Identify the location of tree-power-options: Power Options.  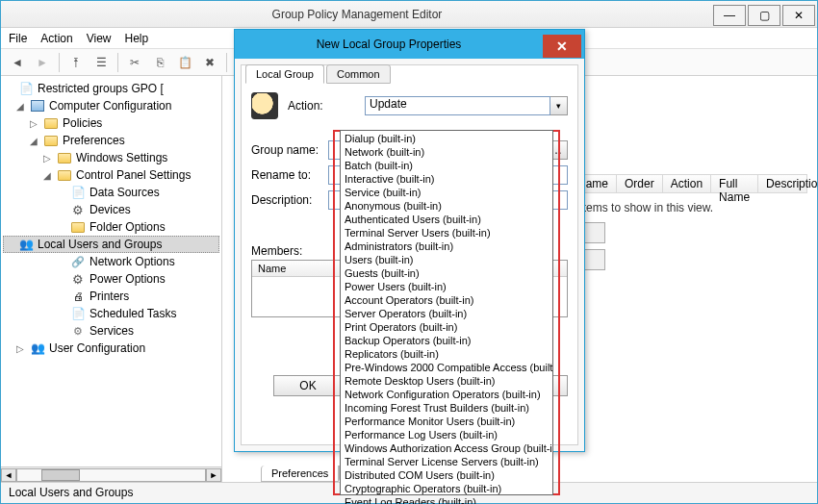
(112, 279).